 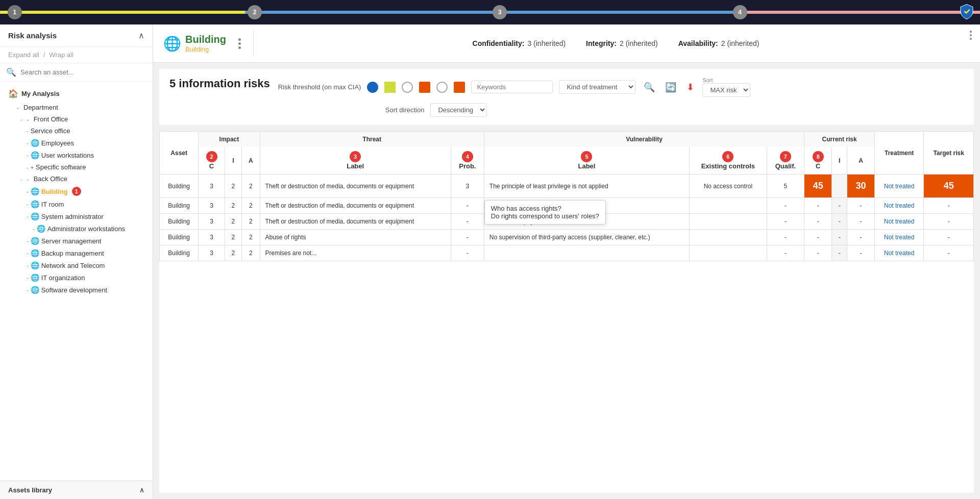 I want to click on row5-treatment: Not treated, so click(x=899, y=253).